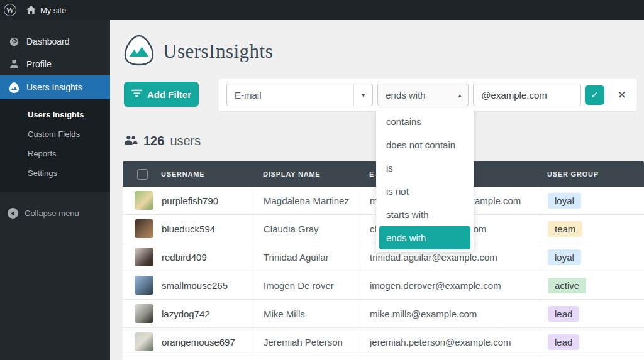  Describe the element at coordinates (131, 141) in the screenshot. I see `users-group-icon` at that location.